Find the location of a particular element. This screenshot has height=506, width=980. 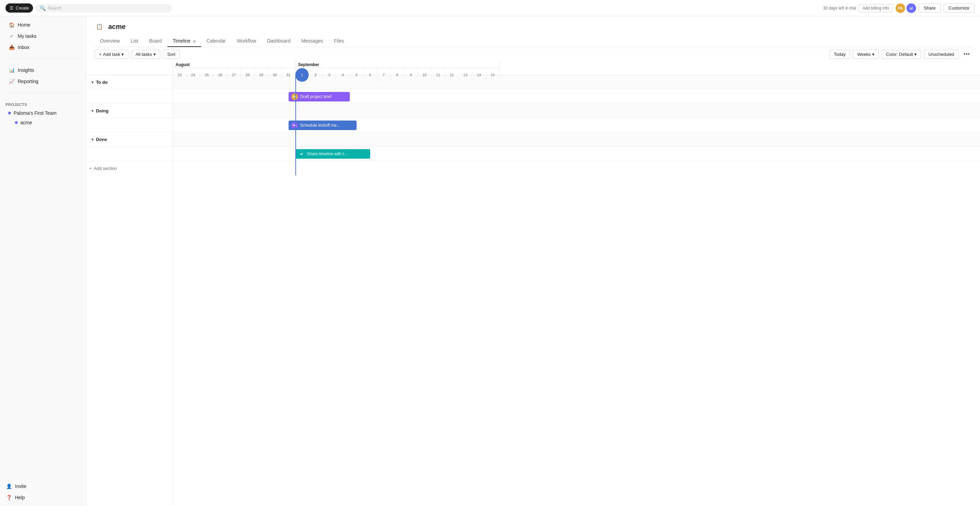

day-sep-12: 12 is located at coordinates (452, 75).